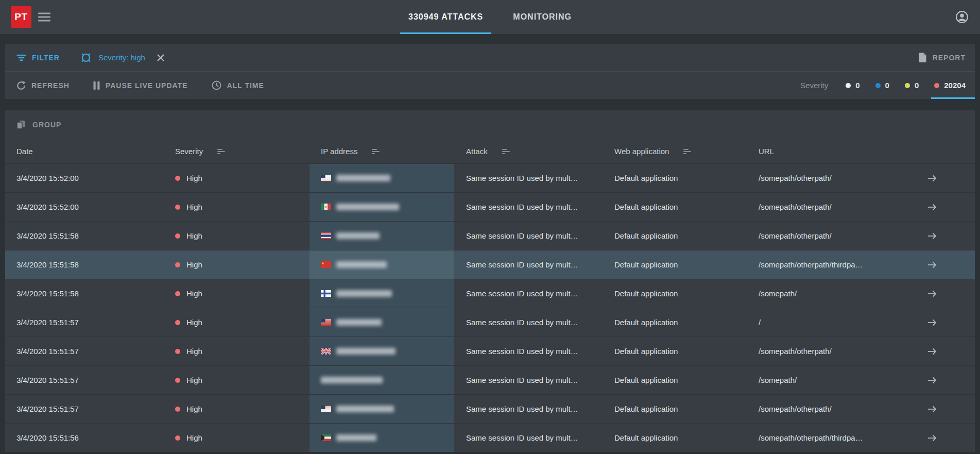 Image resolution: width=980 pixels, height=454 pixels. What do you see at coordinates (38, 58) in the screenshot?
I see `filter-button: FILTER` at bounding box center [38, 58].